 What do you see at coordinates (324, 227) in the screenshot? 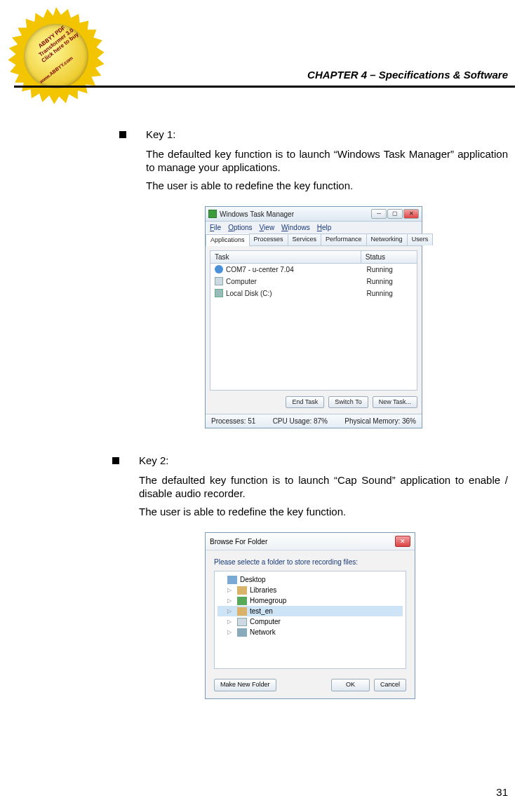
I see `menu-help: Help` at bounding box center [324, 227].